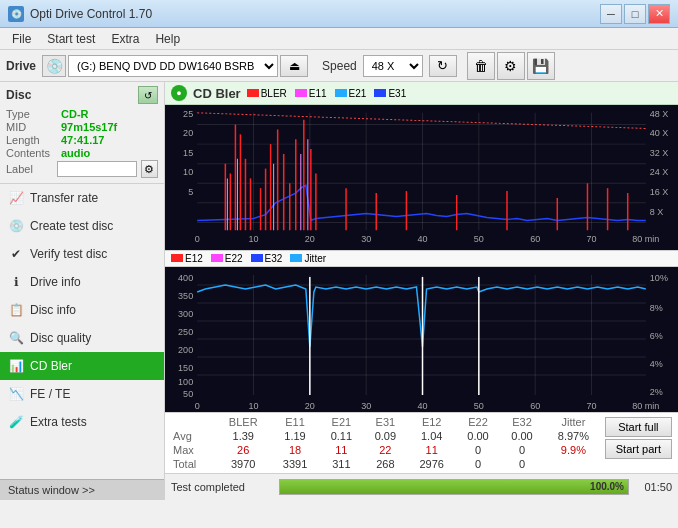 The height and width of the screenshot is (528, 678). Describe the element at coordinates (192, 422) in the screenshot. I see `col-header-empty` at that location.